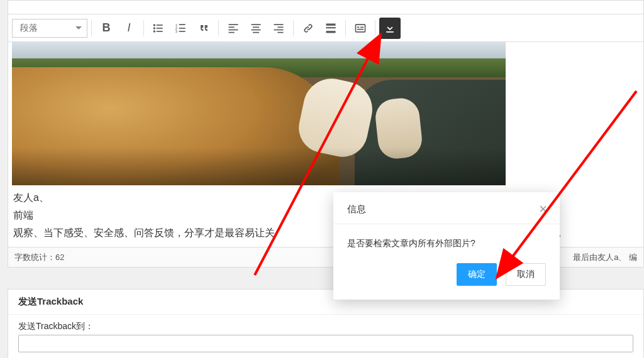 Image resolution: width=644 pixels, height=358 pixels. Describe the element at coordinates (29, 28) in the screenshot. I see `format-select-label: 段落` at that location.